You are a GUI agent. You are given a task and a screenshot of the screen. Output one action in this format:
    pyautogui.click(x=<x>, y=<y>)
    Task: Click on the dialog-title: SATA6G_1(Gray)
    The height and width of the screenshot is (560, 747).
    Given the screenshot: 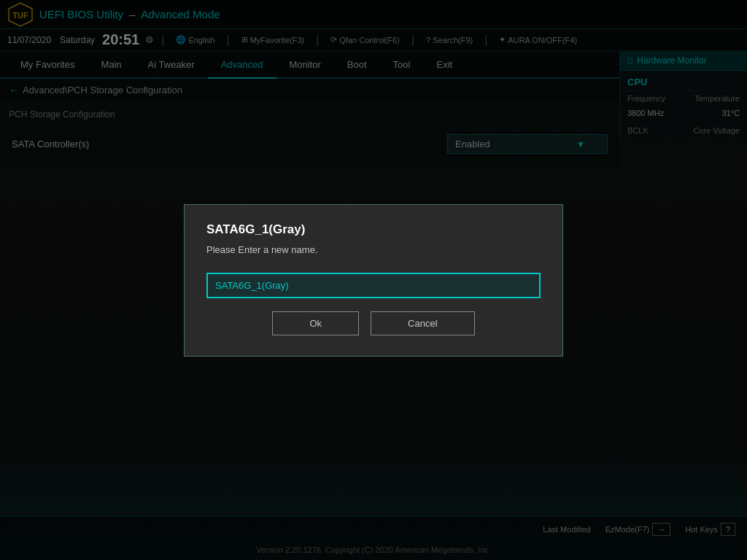 What is the action you would take?
    pyautogui.click(x=374, y=230)
    